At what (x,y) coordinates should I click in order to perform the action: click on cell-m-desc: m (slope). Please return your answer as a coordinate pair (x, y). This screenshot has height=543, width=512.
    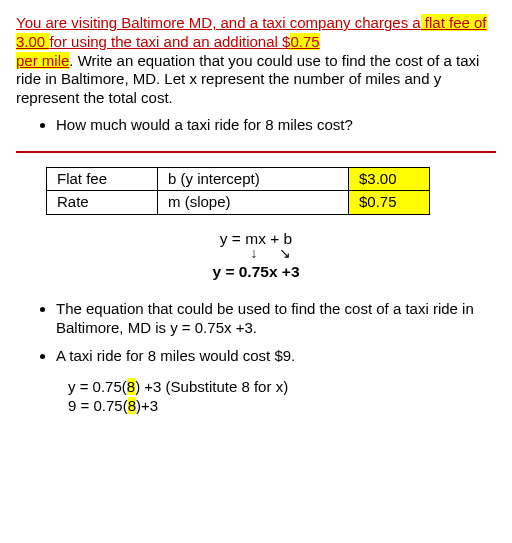
    Looking at the image, I should click on (254, 203).